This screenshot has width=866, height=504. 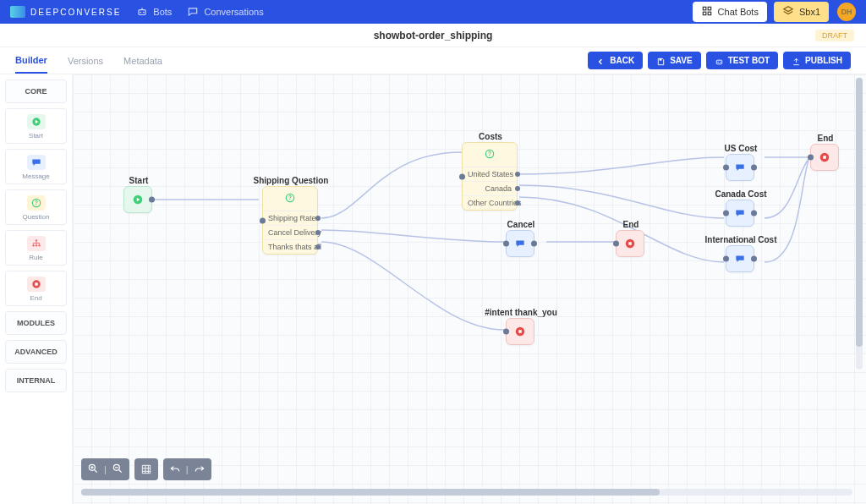 What do you see at coordinates (707, 12) in the screenshot?
I see `grid-icon` at bounding box center [707, 12].